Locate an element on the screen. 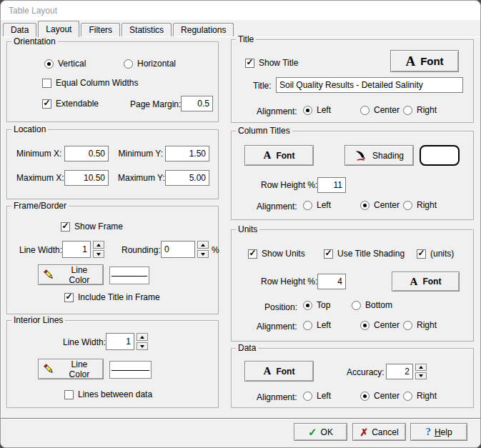 The height and width of the screenshot is (448, 481). help-button: ? Help is located at coordinates (439, 432).